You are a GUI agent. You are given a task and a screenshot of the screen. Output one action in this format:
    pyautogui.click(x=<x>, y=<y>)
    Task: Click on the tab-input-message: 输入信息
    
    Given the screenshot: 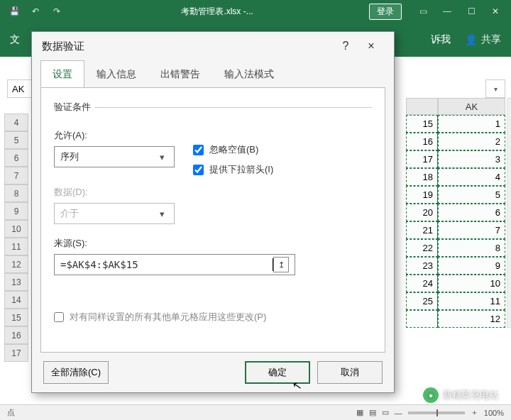 What is the action you would take?
    pyautogui.click(x=116, y=74)
    